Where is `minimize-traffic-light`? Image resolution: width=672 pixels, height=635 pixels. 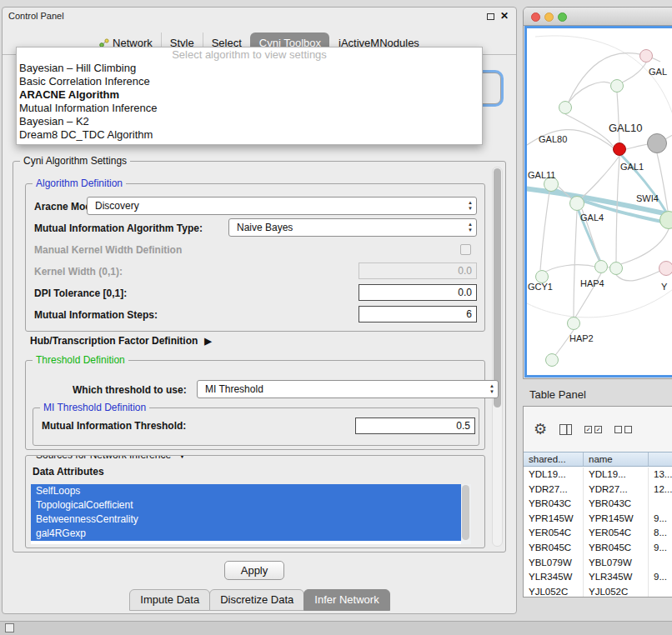 minimize-traffic-light is located at coordinates (549, 17).